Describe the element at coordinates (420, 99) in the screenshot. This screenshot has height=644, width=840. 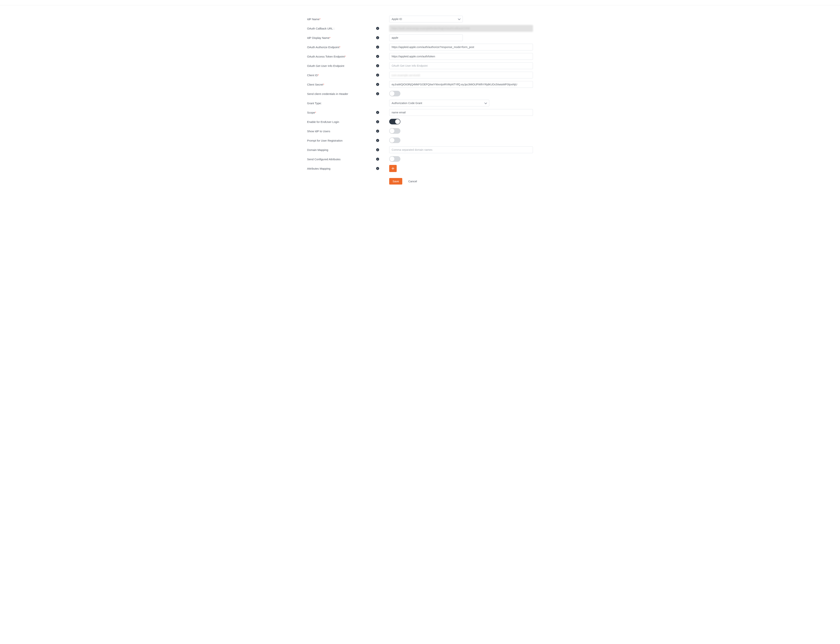
I see `idp-config-form: IdP Name* i Apple ID OAuth Callback URL …` at that location.